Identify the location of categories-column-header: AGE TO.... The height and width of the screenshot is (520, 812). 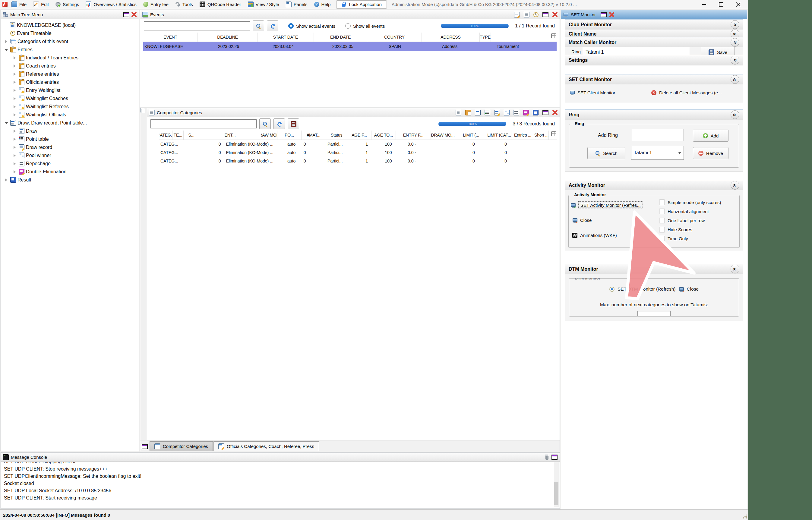
(384, 135).